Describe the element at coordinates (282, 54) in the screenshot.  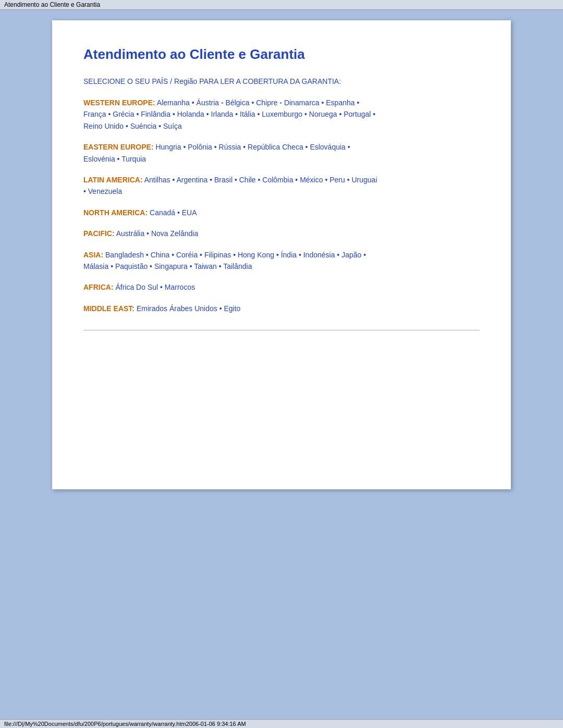
I see `page-title: Atendimento ao Cliente e Garantia` at that location.